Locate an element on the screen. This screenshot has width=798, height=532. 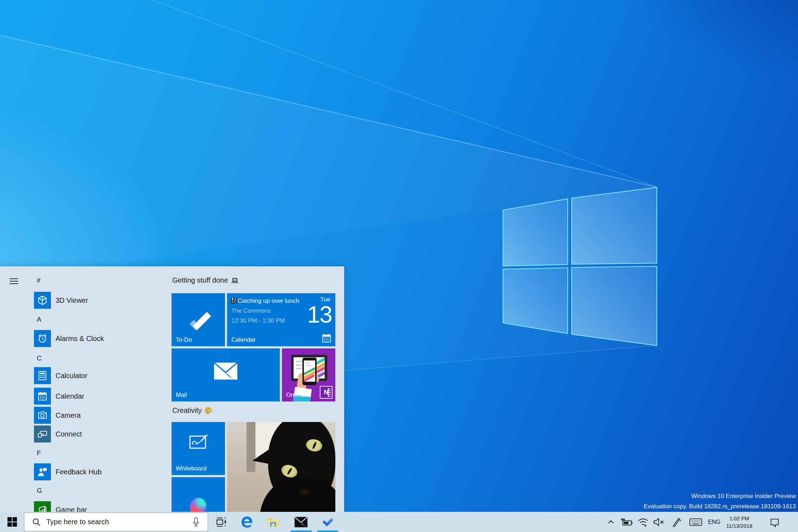
search-placeholder: Type here to search is located at coordinates (78, 522).